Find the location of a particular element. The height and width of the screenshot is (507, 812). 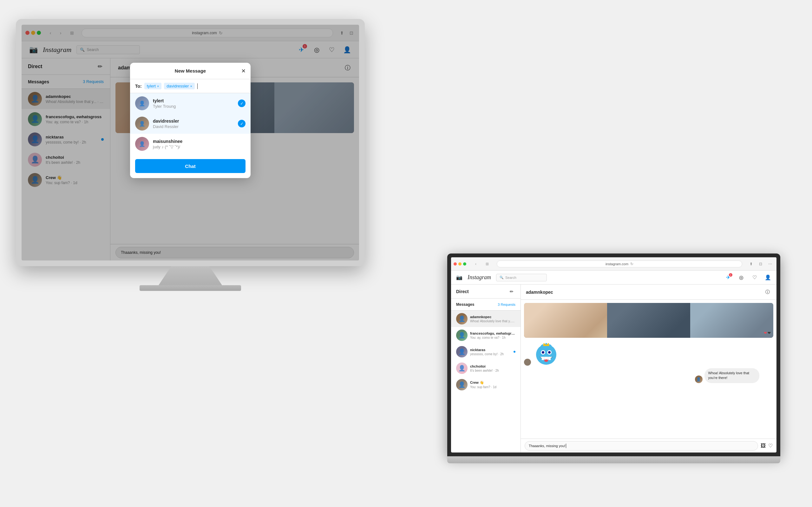

modal-result-tylert: 👤 tylert Tyler Troung ✓ is located at coordinates (191, 103).